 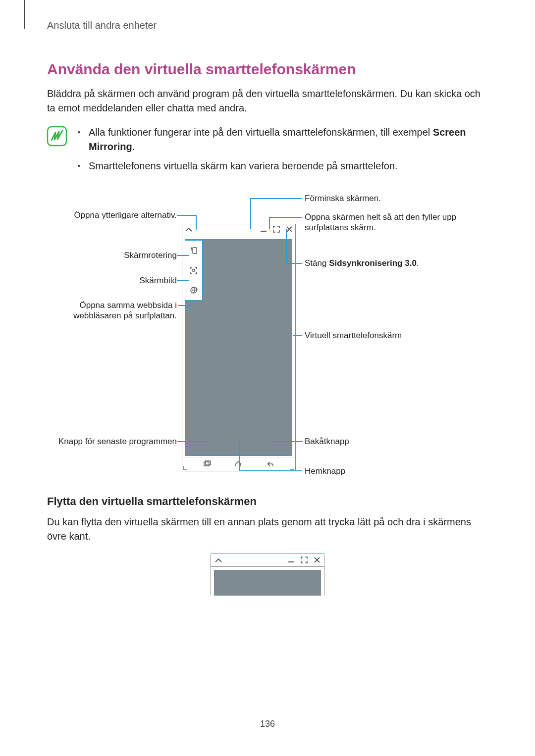 I want to click on phone-titlebar, so click(x=239, y=230).